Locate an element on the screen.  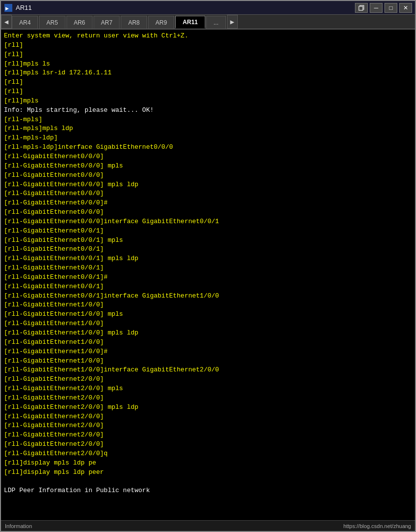
tab-more: ... is located at coordinates (216, 22).